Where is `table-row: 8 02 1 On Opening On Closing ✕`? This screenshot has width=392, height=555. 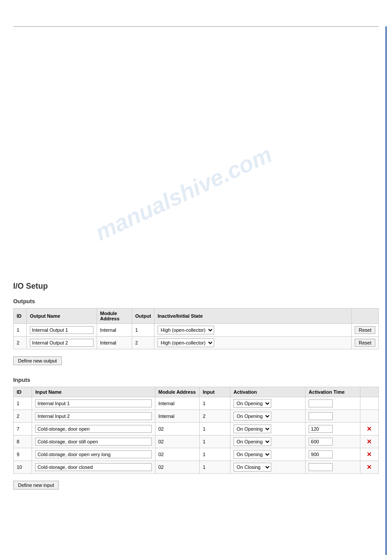 table-row: 8 02 1 On Opening On Closing ✕ is located at coordinates (196, 442).